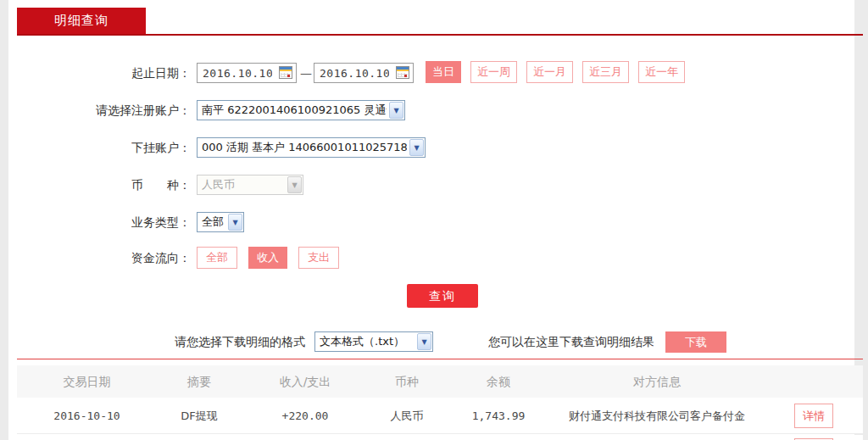 The width and height of the screenshot is (868, 440). Describe the element at coordinates (237, 73) in the screenshot. I see `start-date-input` at that location.